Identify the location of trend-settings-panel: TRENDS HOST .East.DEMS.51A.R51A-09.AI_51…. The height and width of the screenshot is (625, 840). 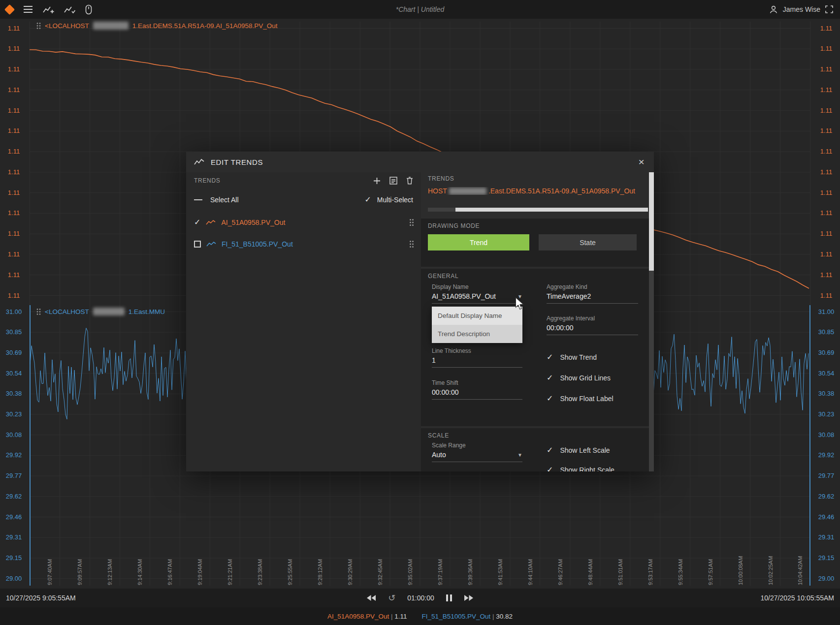
(535, 322).